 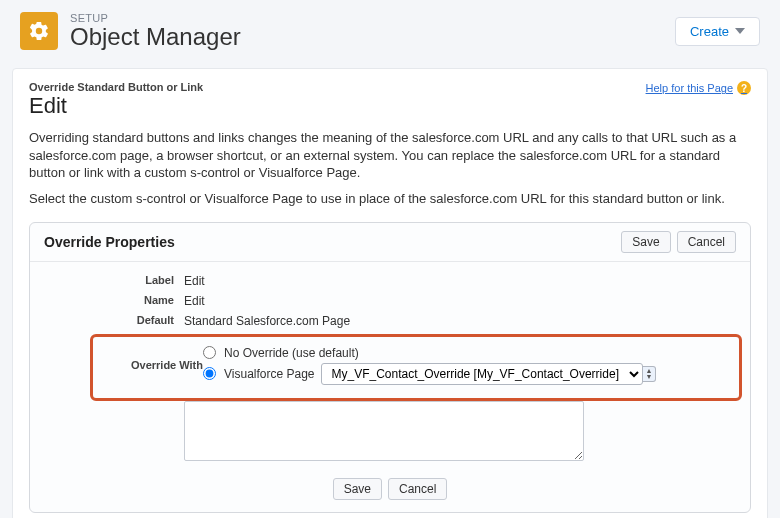 What do you see at coordinates (418, 489) in the screenshot?
I see `cancel-button-bottom: Cancel` at bounding box center [418, 489].